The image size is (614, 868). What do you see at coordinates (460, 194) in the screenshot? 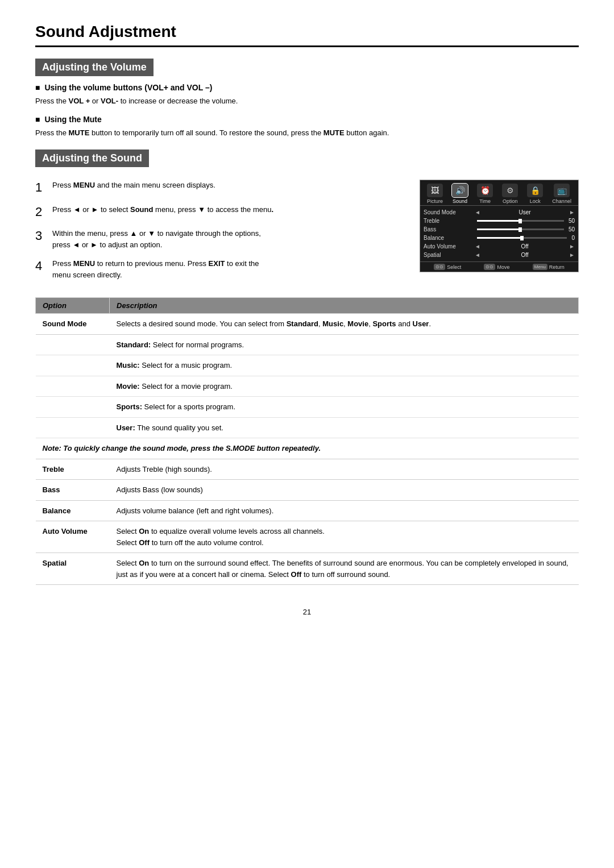
I see `menu-icon-sound: 🔊 Sound` at bounding box center [460, 194].